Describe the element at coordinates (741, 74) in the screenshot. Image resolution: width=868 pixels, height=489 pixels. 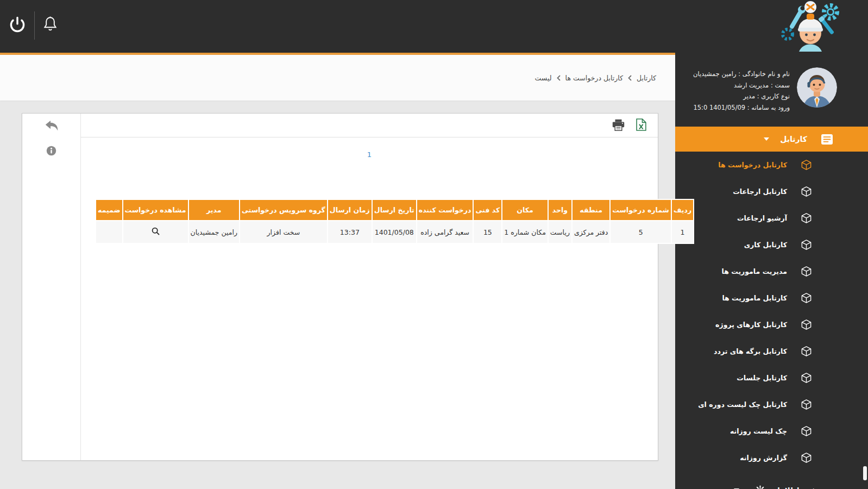
I see `user-name-line: نام و نام خانوادگی : رامین جمشیدیان` at that location.